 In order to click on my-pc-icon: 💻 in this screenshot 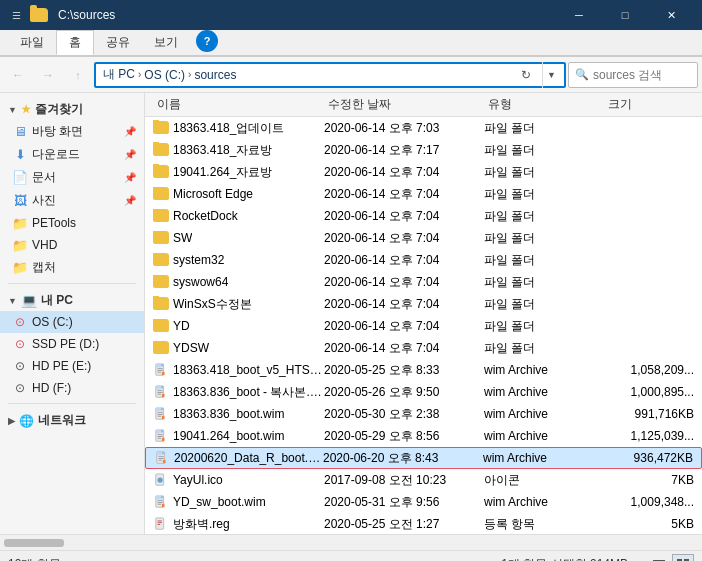, I will do `click(29, 300)`.